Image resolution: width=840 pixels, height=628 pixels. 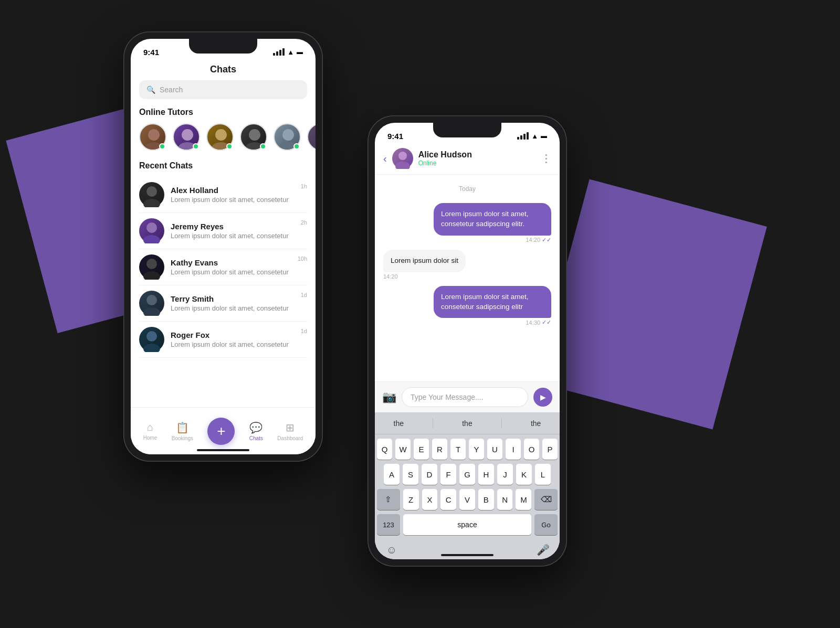 What do you see at coordinates (256, 431) in the screenshot?
I see `nav-chats: 💬 Chats` at bounding box center [256, 431].